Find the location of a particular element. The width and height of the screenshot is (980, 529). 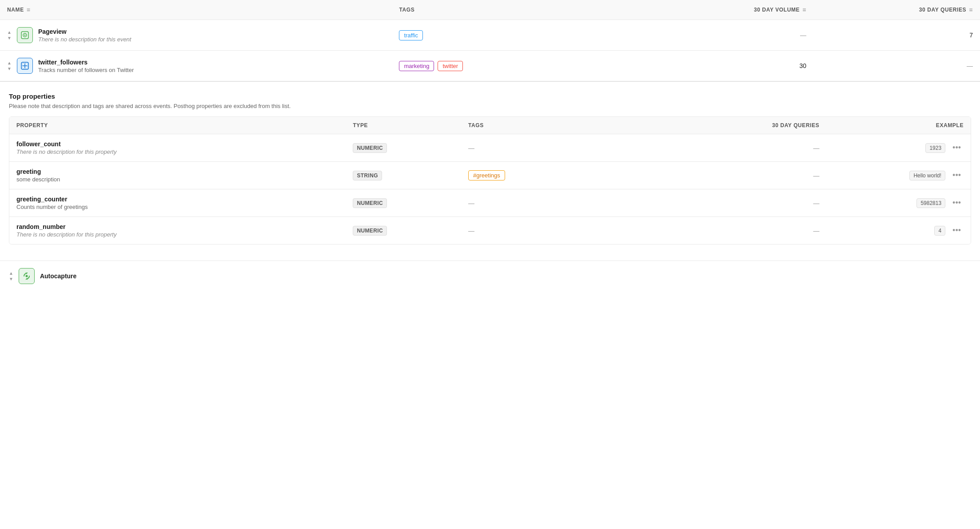

event-name: twitter_followers is located at coordinates (86, 62).